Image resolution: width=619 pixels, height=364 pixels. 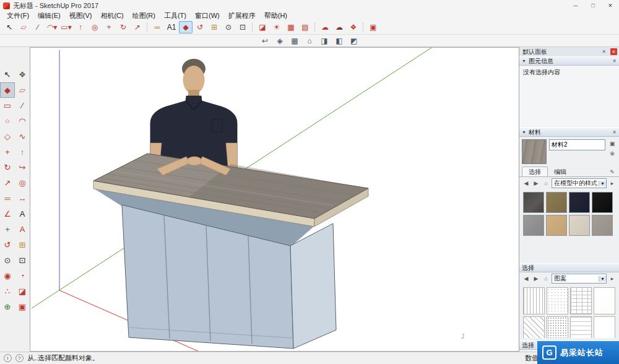 What do you see at coordinates (612, 154) in the screenshot?
I see `create-material-icon: ⊕` at bounding box center [612, 154].